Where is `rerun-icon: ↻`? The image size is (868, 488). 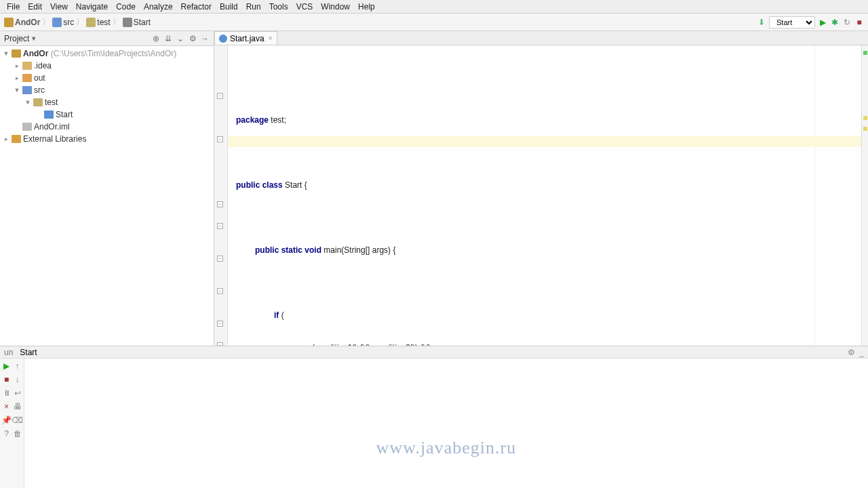
rerun-icon: ↻ is located at coordinates (847, 22).